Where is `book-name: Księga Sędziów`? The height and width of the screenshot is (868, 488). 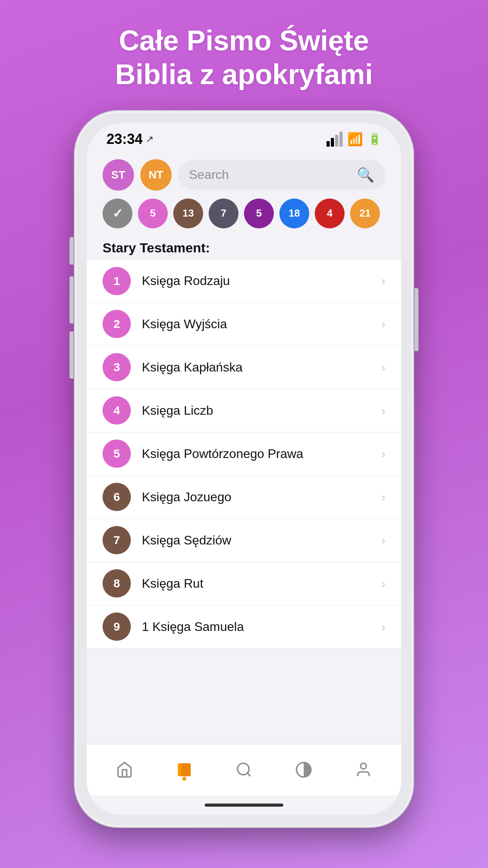
book-name: Księga Sędziów is located at coordinates (256, 540).